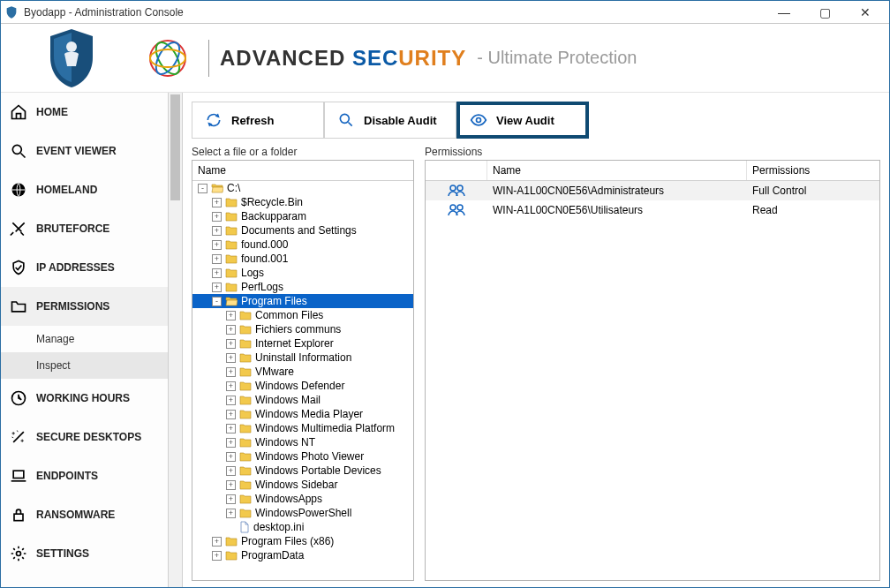  I want to click on sidebar-item-permissions: PERMISSIONS, so click(85, 306).